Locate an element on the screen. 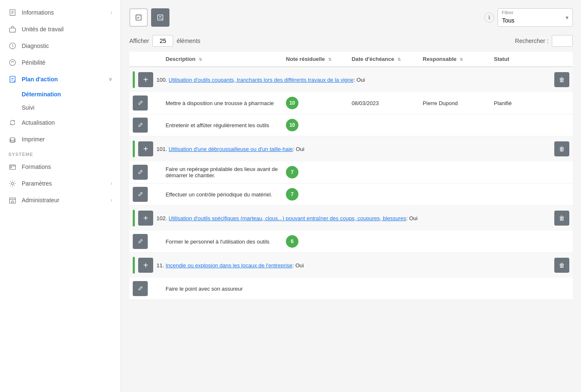 Image resolution: width=581 pixels, height=392 pixels. table-row: +100. Utilisation d'outils coupants, tra… is located at coordinates (351, 79).